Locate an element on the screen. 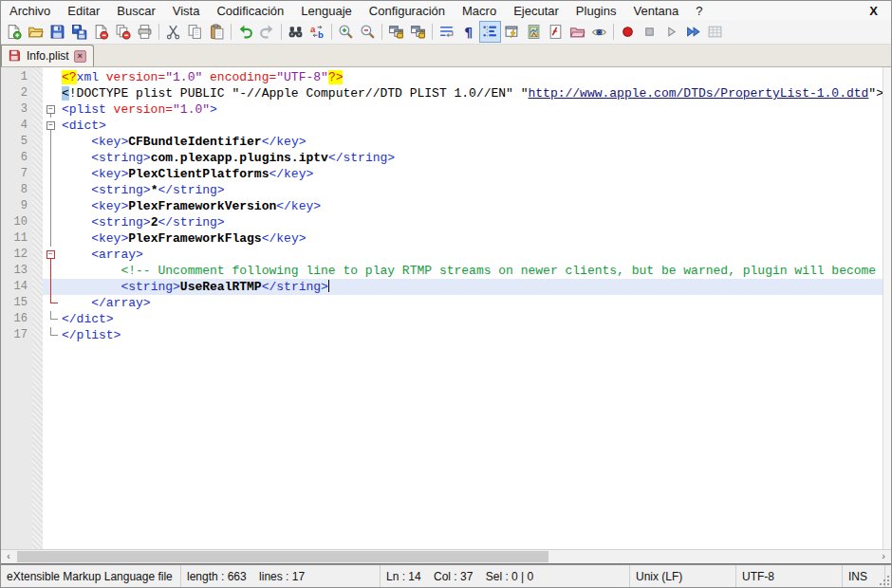 This screenshot has width=892, height=588. sync-horizontal-scroll-icon is located at coordinates (418, 32).